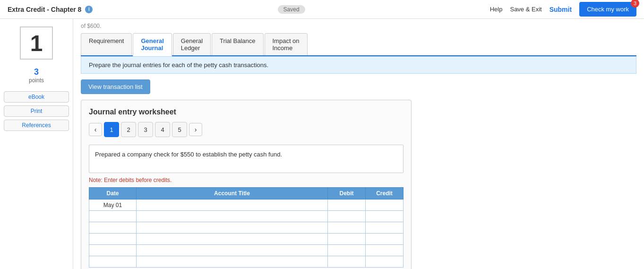 The width and height of the screenshot is (644, 269). I want to click on note-text: Note: Enter debits before credits., so click(246, 180).